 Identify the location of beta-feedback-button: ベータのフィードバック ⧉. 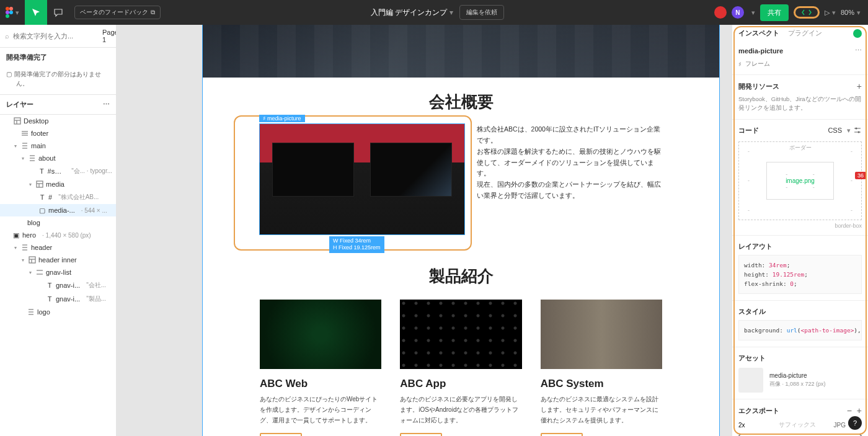
(118, 12).